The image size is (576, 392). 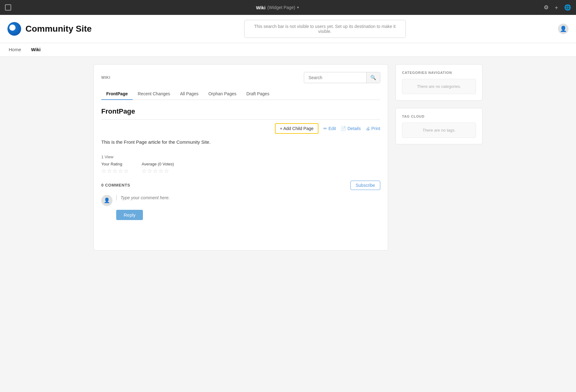 I want to click on categories-empty: There are no categories., so click(x=439, y=86).